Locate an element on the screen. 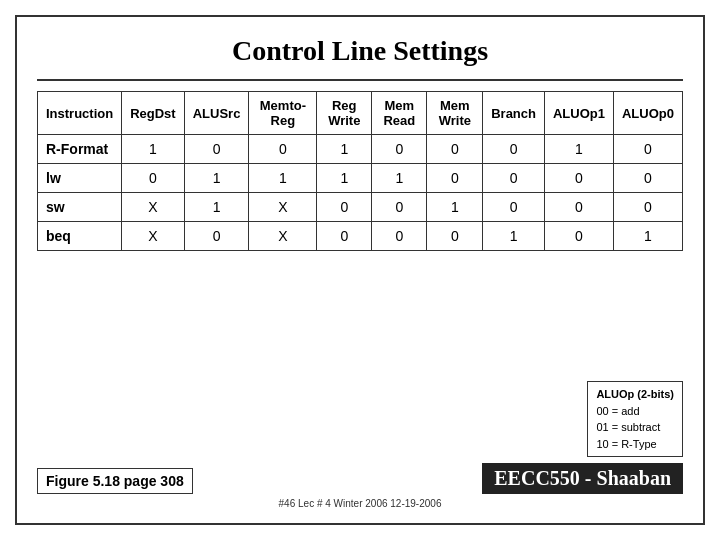  course-label: EECC550 - Shaaban is located at coordinates (582, 478).